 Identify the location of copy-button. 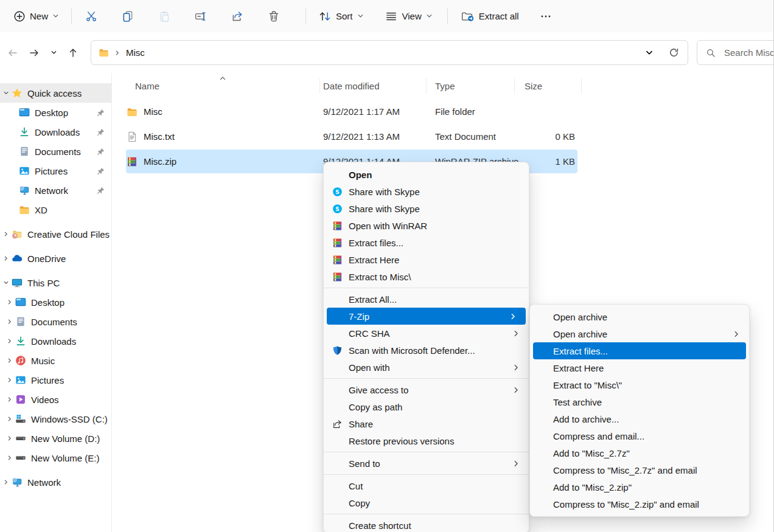
(128, 16).